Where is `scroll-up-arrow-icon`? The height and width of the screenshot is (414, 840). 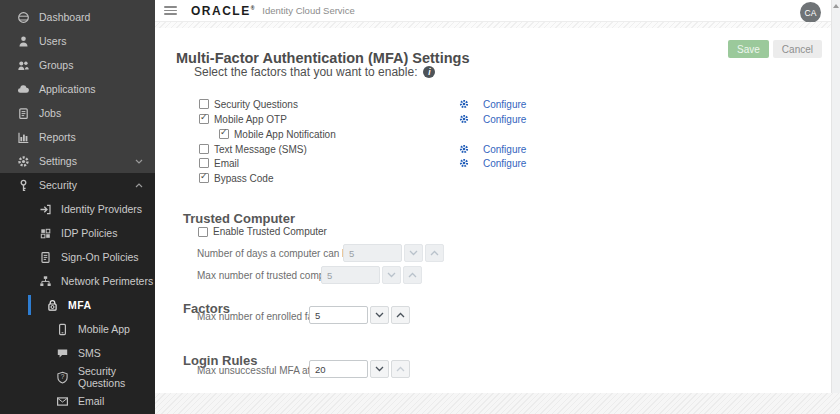
scroll-up-arrow-icon is located at coordinates (836, 6).